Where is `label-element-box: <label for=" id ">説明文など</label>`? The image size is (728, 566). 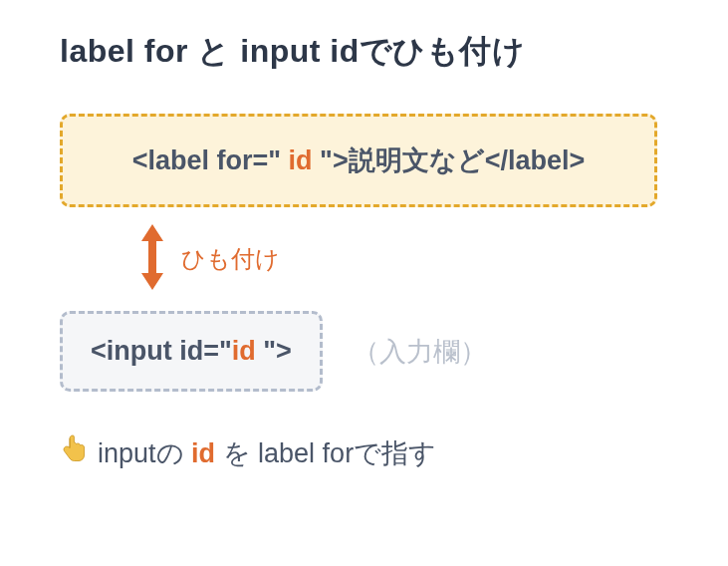 label-element-box: <label for=" id ">説明文など</label> is located at coordinates (359, 160).